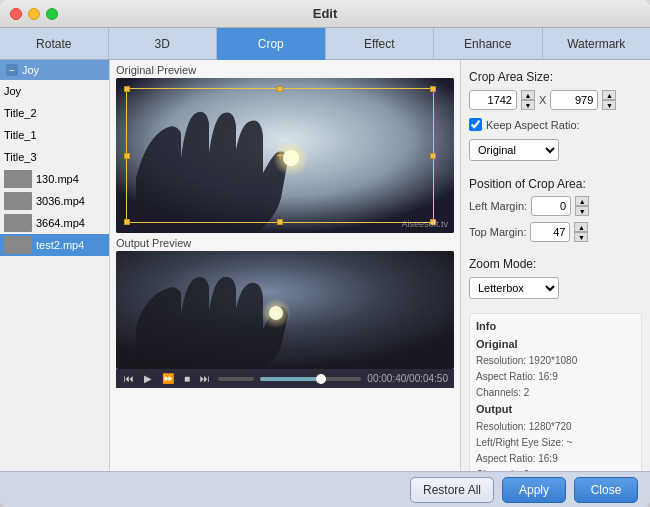 The width and height of the screenshot is (650, 507). Describe the element at coordinates (514, 288) in the screenshot. I see `zoom-mode-select: Letterbox Pan & Scan Full` at that location.